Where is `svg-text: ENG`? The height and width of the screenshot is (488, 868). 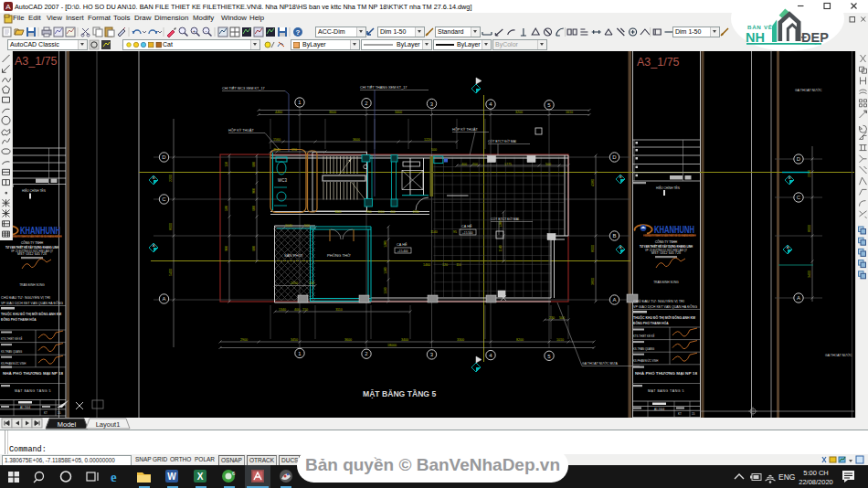
svg-text: ENG is located at coordinates (787, 477).